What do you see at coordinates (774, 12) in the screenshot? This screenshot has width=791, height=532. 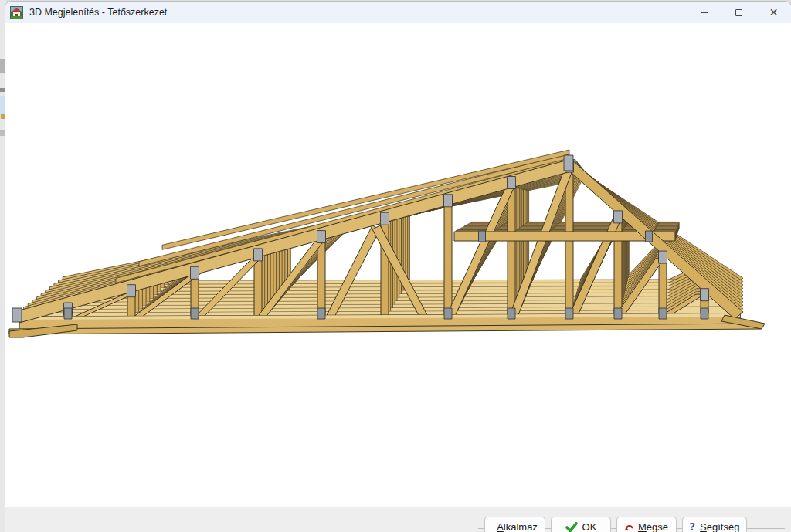 I see `close-icon: ✕` at bounding box center [774, 12].